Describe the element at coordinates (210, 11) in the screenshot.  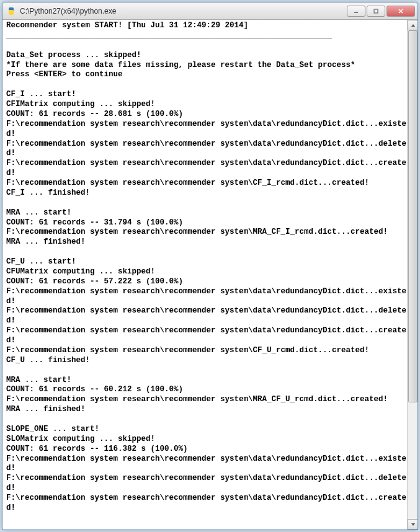
I see `titlebar: C:\Python27(x64)\python.exe` at that location.